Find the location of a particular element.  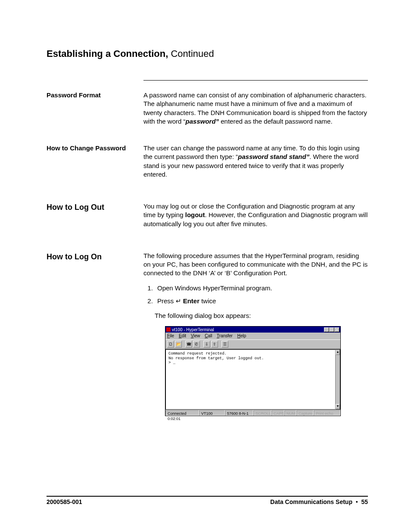

footer-rule is located at coordinates (207, 496).